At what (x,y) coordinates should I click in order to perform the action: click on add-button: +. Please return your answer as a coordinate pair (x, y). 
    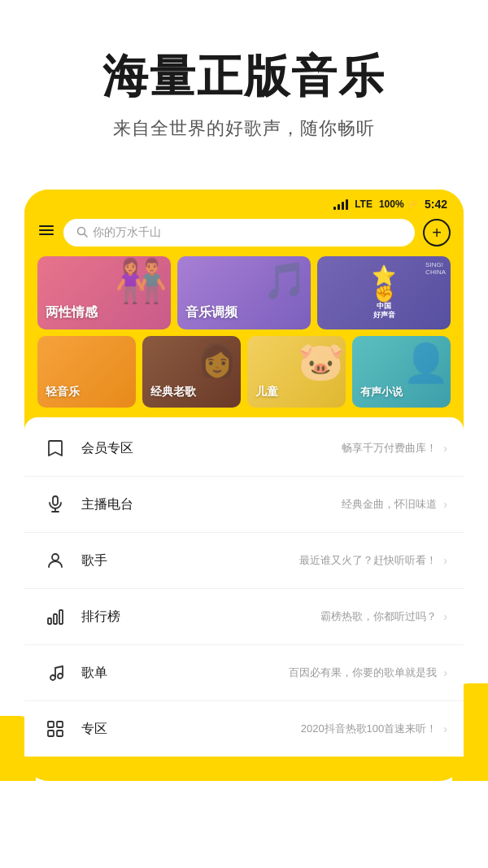
    Looking at the image, I should click on (437, 233).